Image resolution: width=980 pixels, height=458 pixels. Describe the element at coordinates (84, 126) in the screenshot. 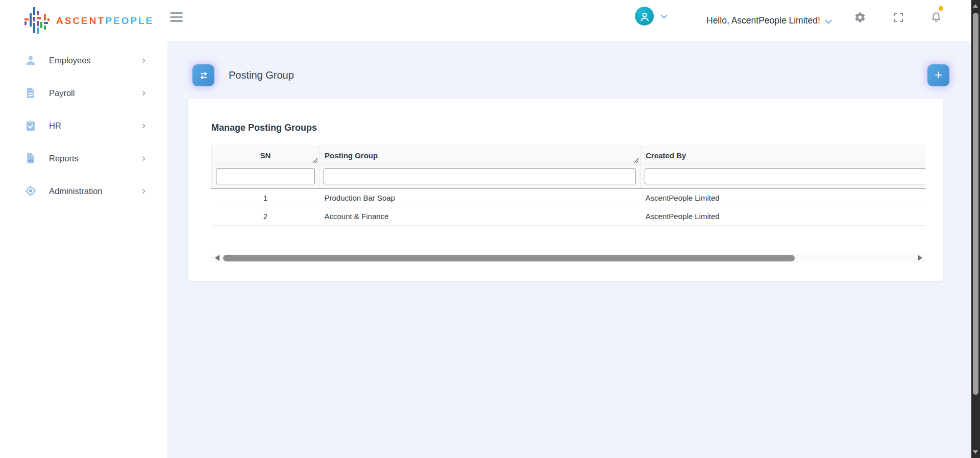

I see `sidebar-nav: Employees › Payroll › HR ›` at that location.